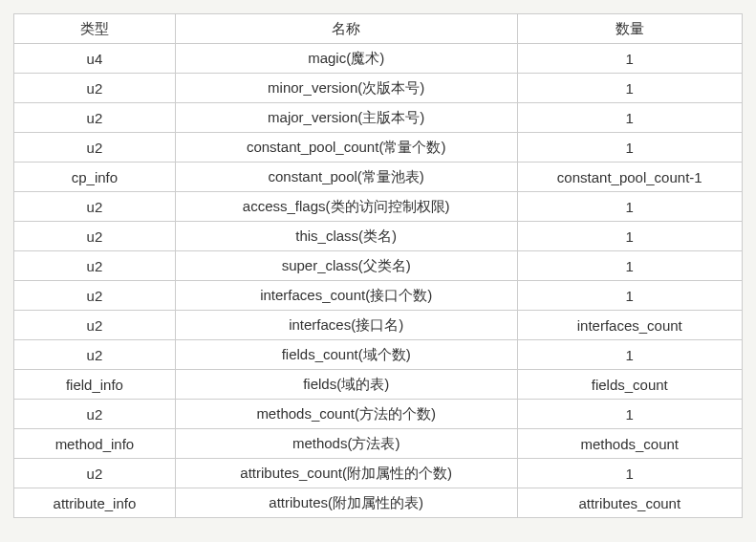 The image size is (756, 542). I want to click on header-type: 类型, so click(96, 29).